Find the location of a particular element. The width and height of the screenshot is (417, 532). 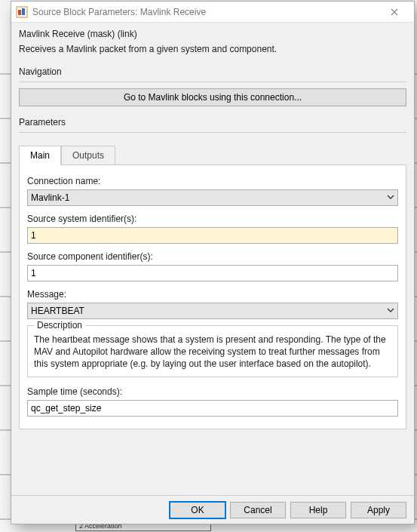

tab-outputs: Outputs is located at coordinates (88, 155).